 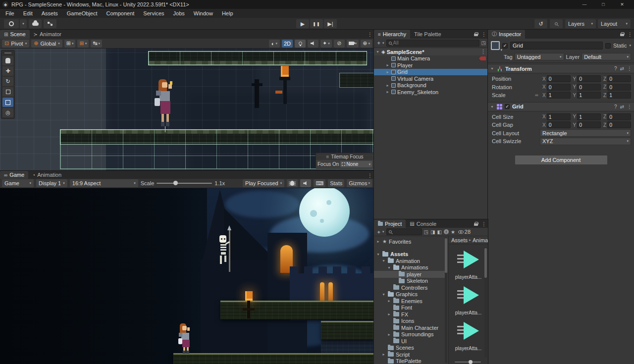 What do you see at coordinates (505, 46) in the screenshot?
I see `active-checkbox: ✓` at bounding box center [505, 46].